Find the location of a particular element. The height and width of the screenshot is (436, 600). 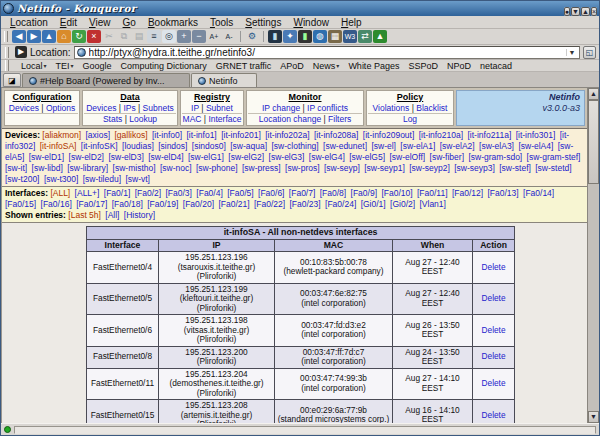

menu-edit: Edit is located at coordinates (68, 22).